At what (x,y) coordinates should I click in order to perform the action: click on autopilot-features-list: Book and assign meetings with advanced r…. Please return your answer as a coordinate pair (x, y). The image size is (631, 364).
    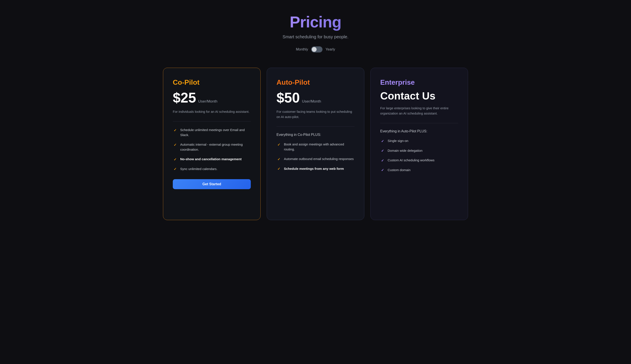
    Looking at the image, I should click on (316, 156).